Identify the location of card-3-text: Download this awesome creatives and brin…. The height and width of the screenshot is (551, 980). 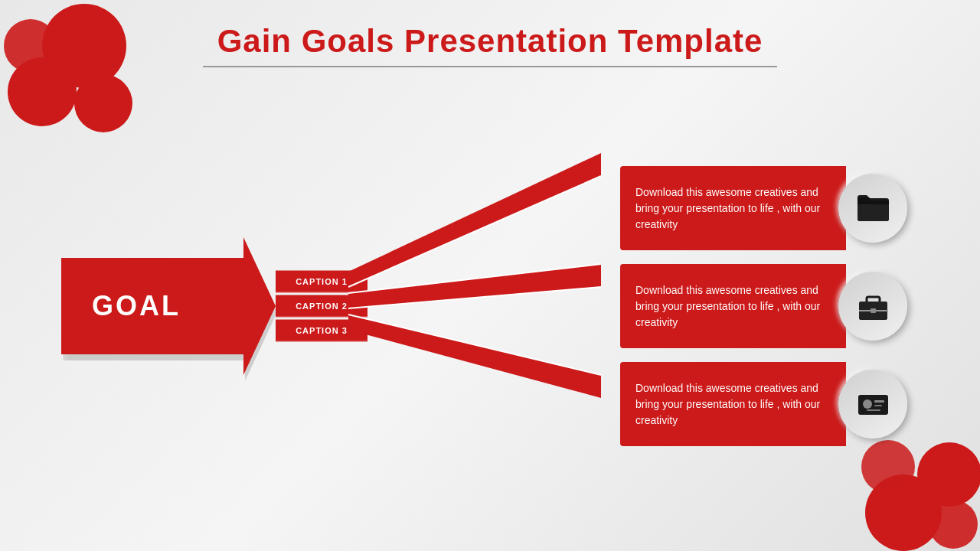
(733, 404).